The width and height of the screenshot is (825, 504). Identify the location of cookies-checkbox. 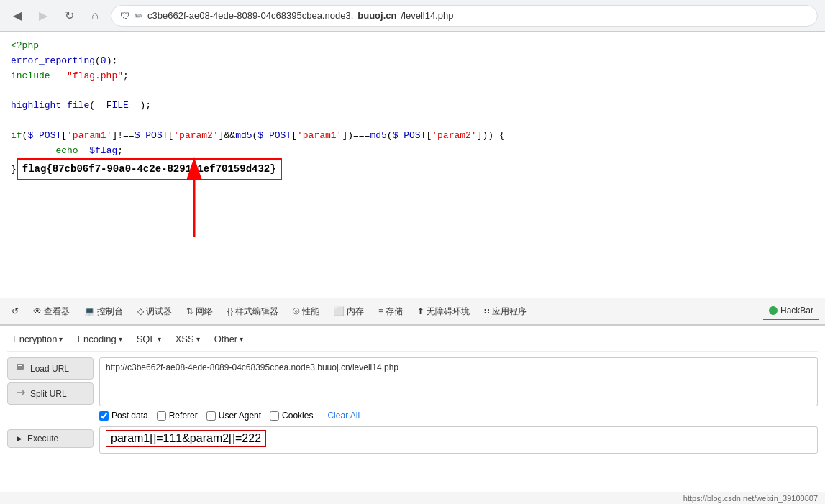
(275, 416).